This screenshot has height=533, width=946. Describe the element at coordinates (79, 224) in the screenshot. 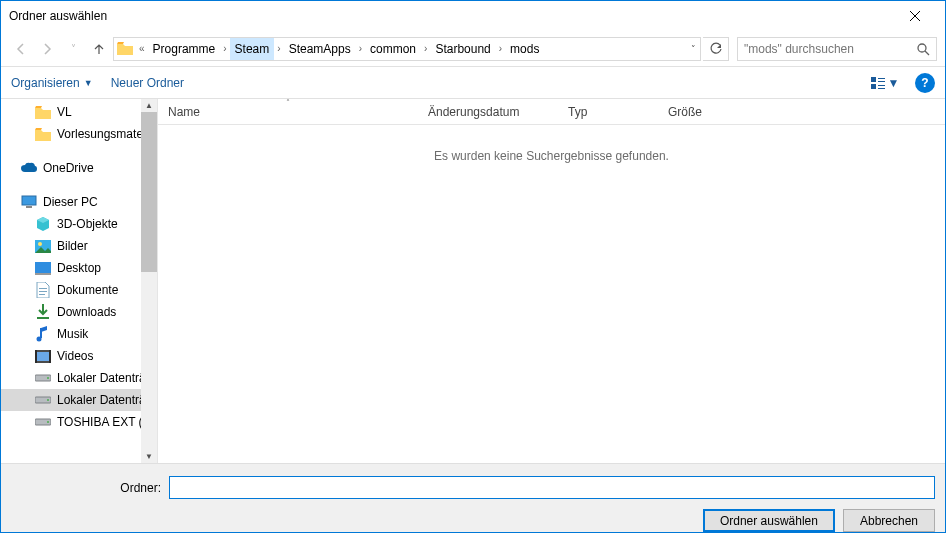

I see `tree-item: 3D-Objekte` at that location.